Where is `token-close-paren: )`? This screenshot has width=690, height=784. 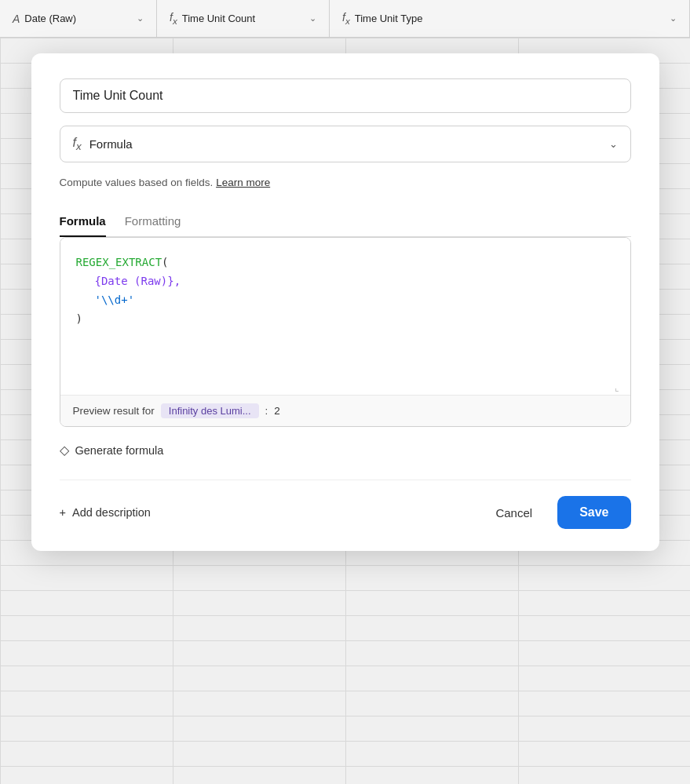
token-close-paren: ) is located at coordinates (79, 319).